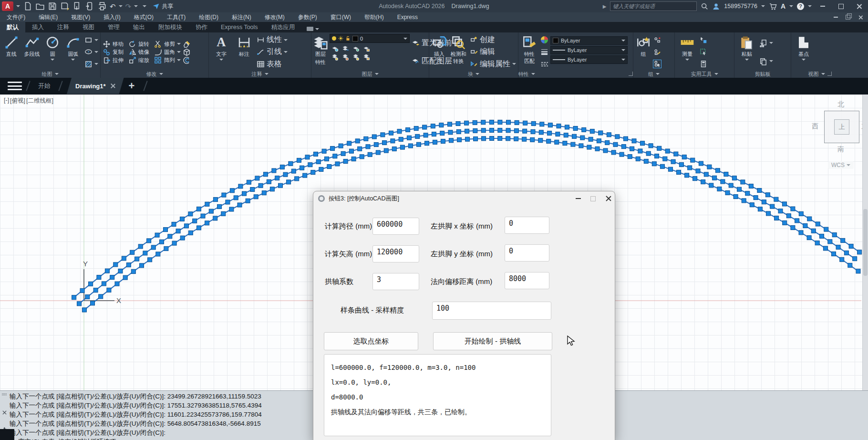  What do you see at coordinates (167, 44) in the screenshot?
I see `trim-button: 修剪` at bounding box center [167, 44].